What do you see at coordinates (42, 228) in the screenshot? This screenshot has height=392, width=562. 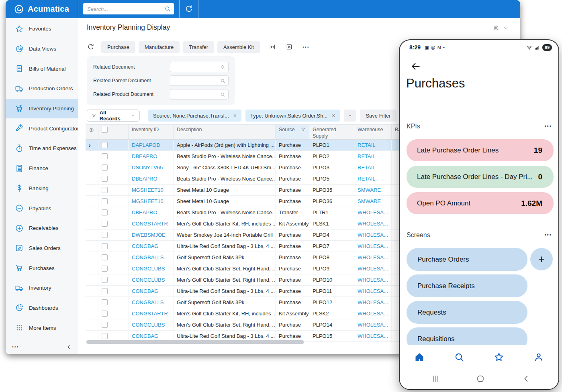 I see `sidebar-item: Receivables` at bounding box center [42, 228].